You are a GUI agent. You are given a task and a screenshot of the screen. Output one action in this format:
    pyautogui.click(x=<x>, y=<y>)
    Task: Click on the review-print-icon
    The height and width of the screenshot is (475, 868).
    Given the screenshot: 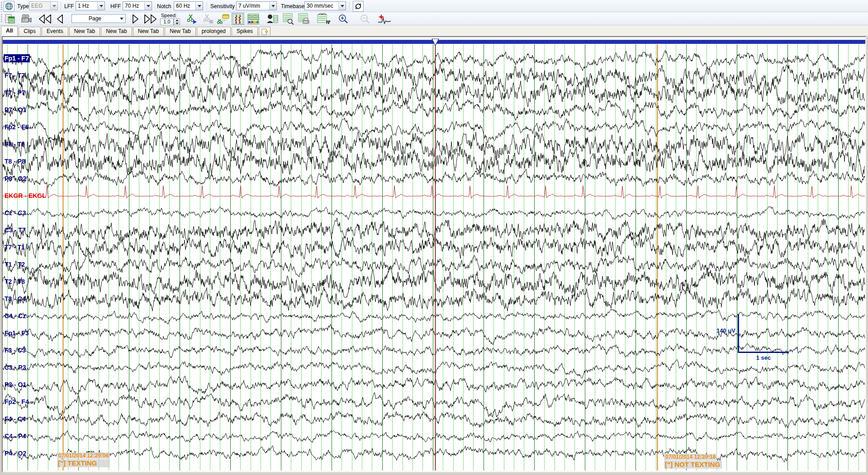 What is the action you would take?
    pyautogui.click(x=304, y=19)
    